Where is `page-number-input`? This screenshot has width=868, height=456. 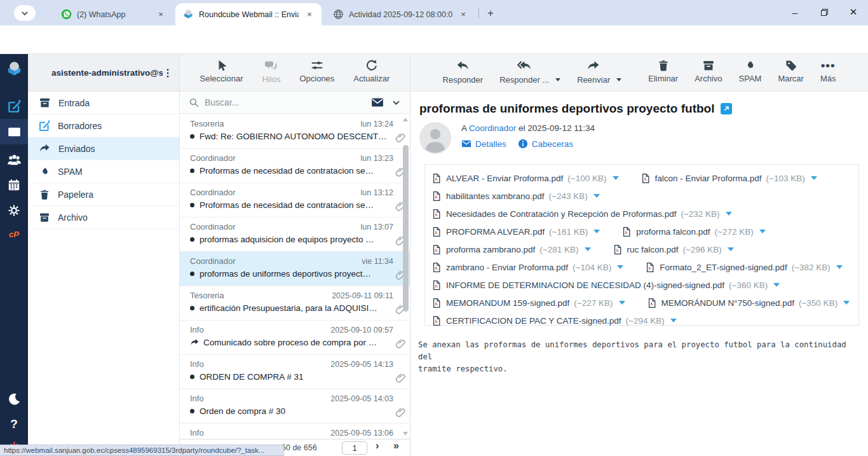
page-number-input is located at coordinates (355, 448).